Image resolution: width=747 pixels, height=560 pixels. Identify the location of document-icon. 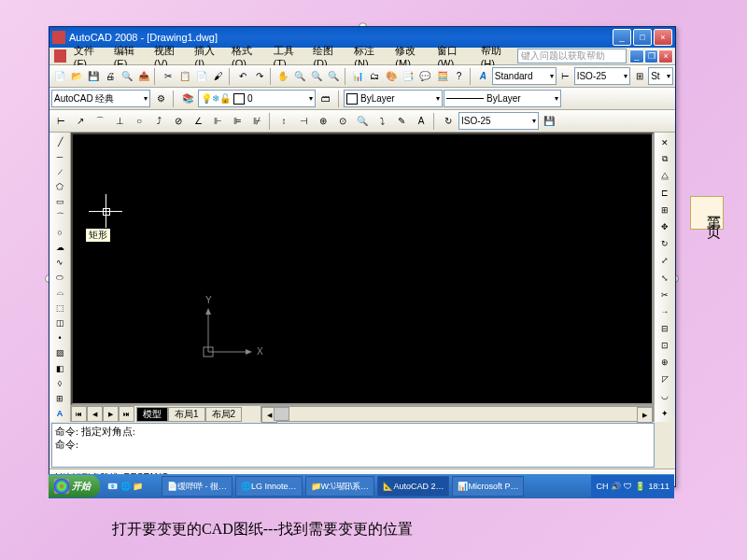
(60, 56).